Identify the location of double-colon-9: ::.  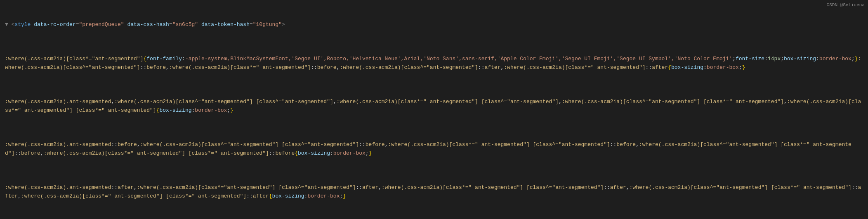
(272, 153).